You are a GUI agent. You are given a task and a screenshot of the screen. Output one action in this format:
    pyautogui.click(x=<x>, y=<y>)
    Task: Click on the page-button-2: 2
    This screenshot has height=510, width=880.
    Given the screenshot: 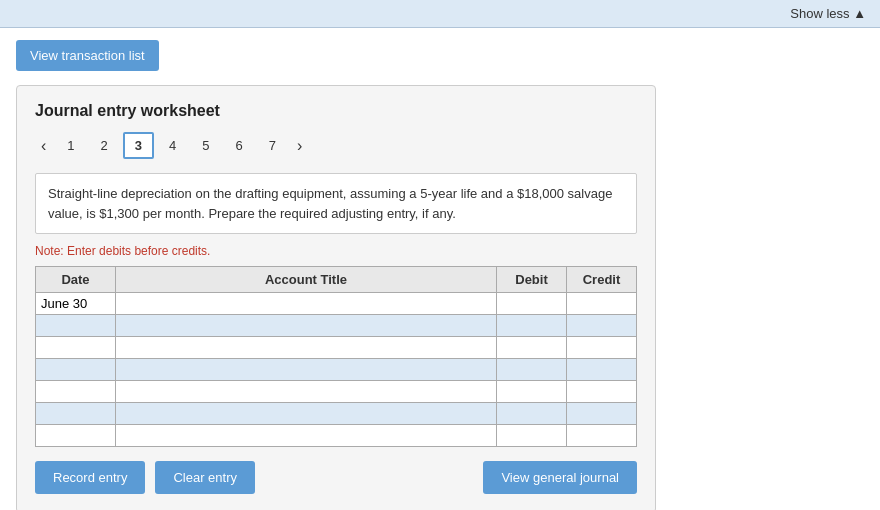 What is the action you would take?
    pyautogui.click(x=104, y=146)
    